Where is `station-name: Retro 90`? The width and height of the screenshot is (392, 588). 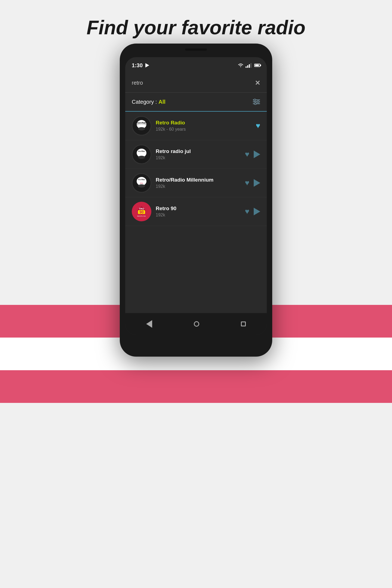 station-name: Retro 90 is located at coordinates (198, 209).